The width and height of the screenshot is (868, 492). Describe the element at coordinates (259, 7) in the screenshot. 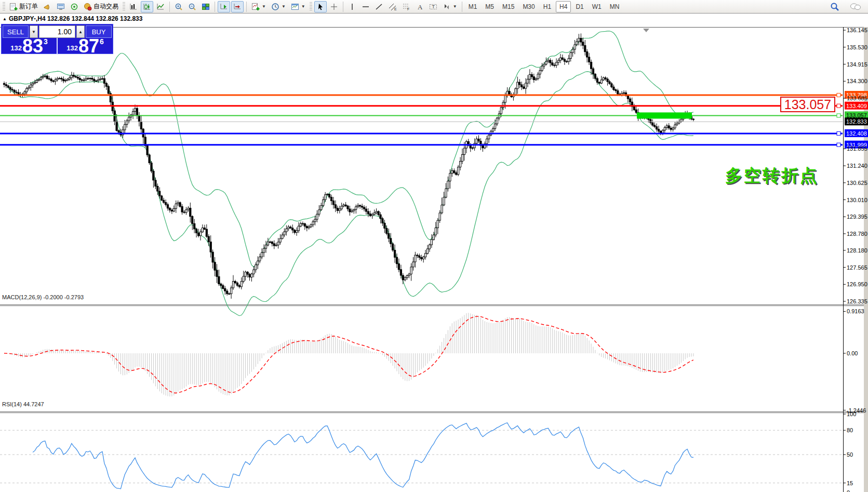

I see `indicators-button: ▼` at that location.